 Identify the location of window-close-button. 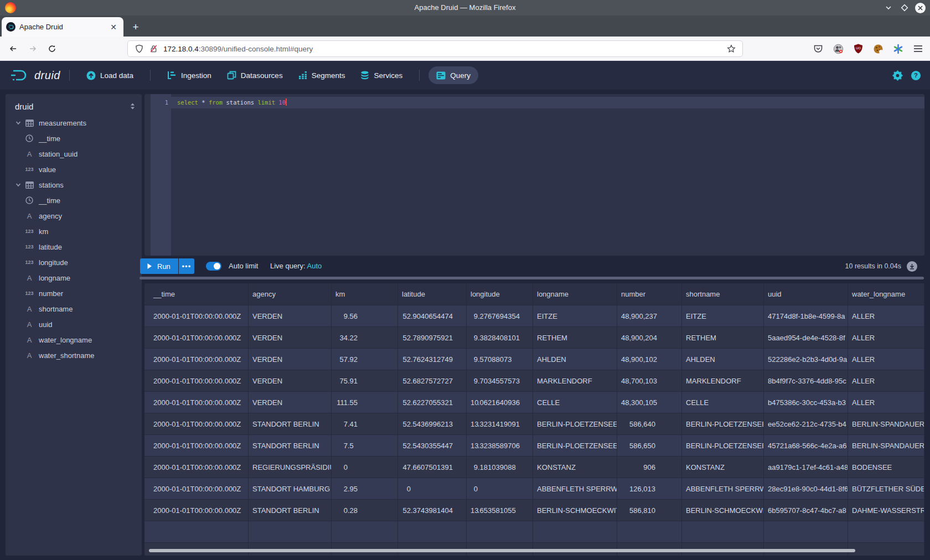
(920, 8).